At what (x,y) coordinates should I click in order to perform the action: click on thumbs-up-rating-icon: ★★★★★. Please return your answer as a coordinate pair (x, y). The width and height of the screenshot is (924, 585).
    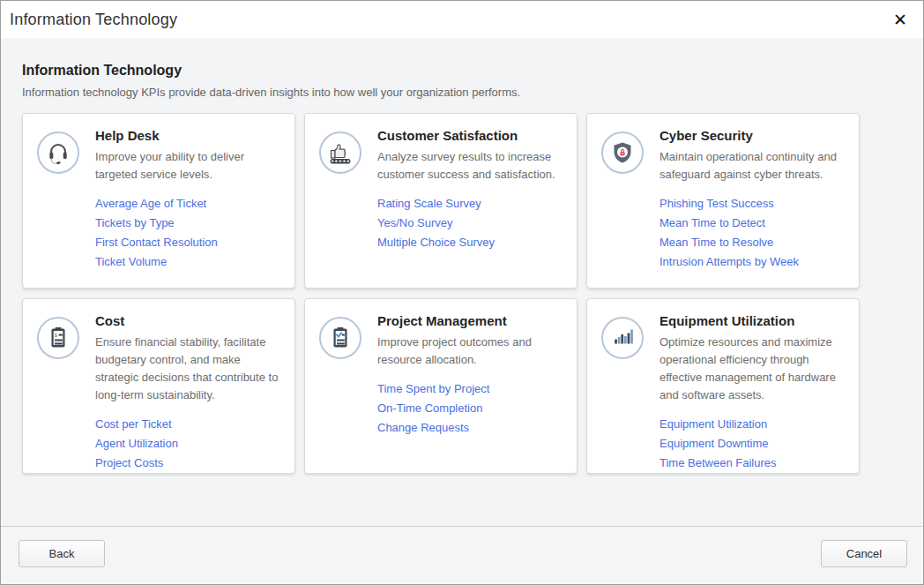
    Looking at the image, I should click on (340, 153).